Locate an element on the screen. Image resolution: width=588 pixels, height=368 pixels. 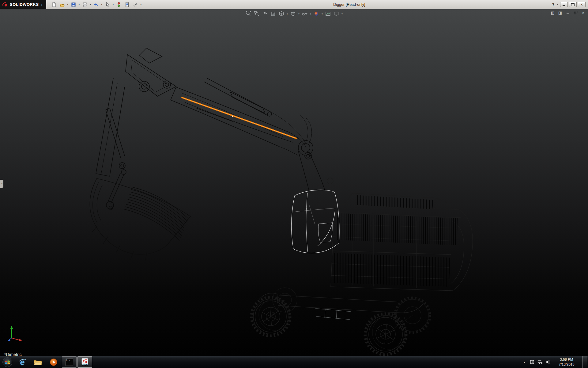
pane-right-button: ◨ is located at coordinates (560, 13).